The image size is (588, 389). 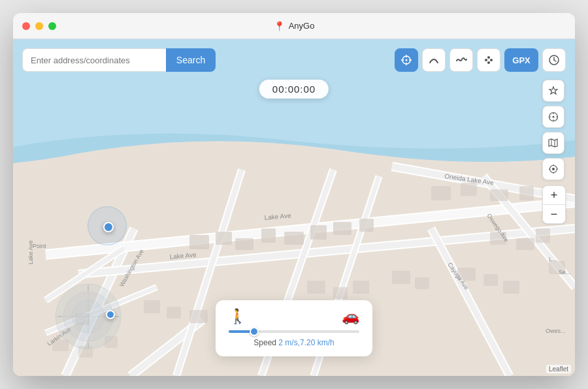 What do you see at coordinates (553, 169) in the screenshot?
I see `locate-button` at bounding box center [553, 169].